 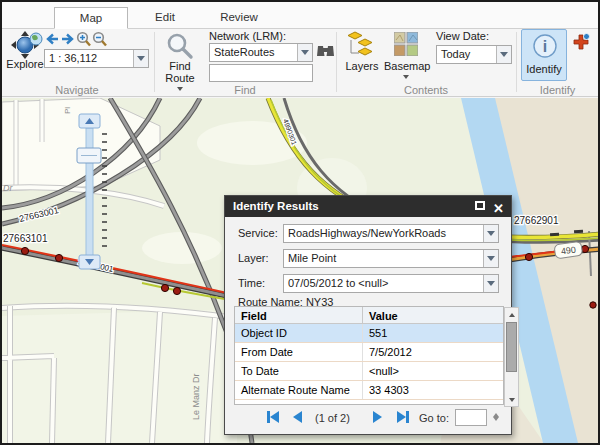 I want to click on layer-label: Layer:, so click(x=254, y=258).